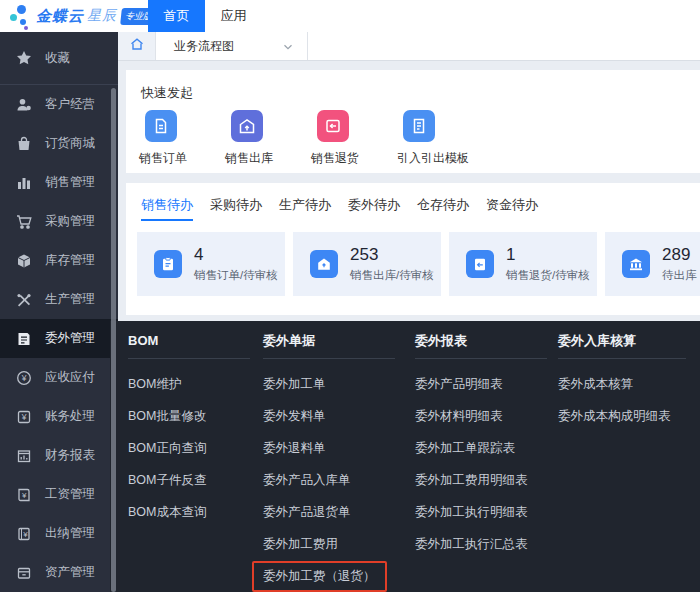 The height and width of the screenshot is (592, 700). I want to click on home-tab-button, so click(137, 46).